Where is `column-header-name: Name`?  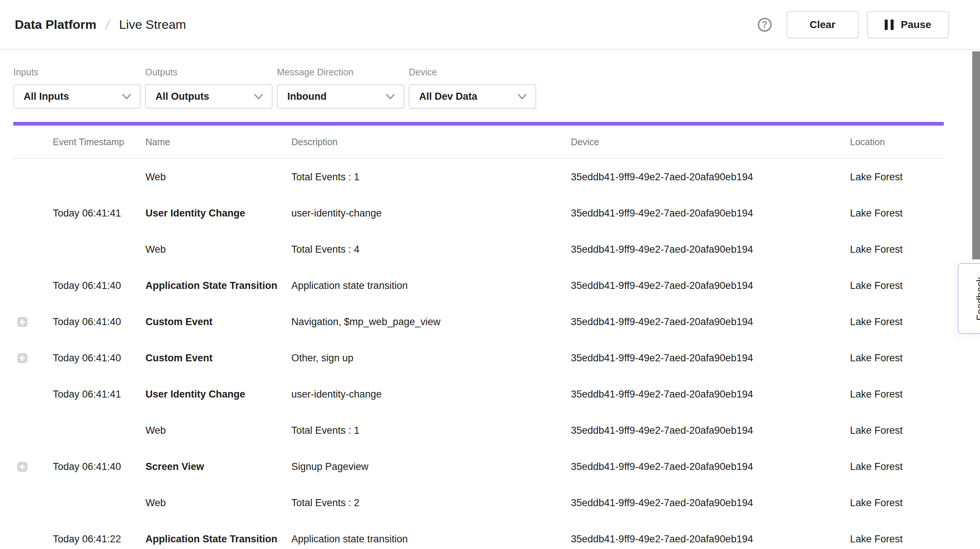 column-header-name: Name is located at coordinates (218, 142).